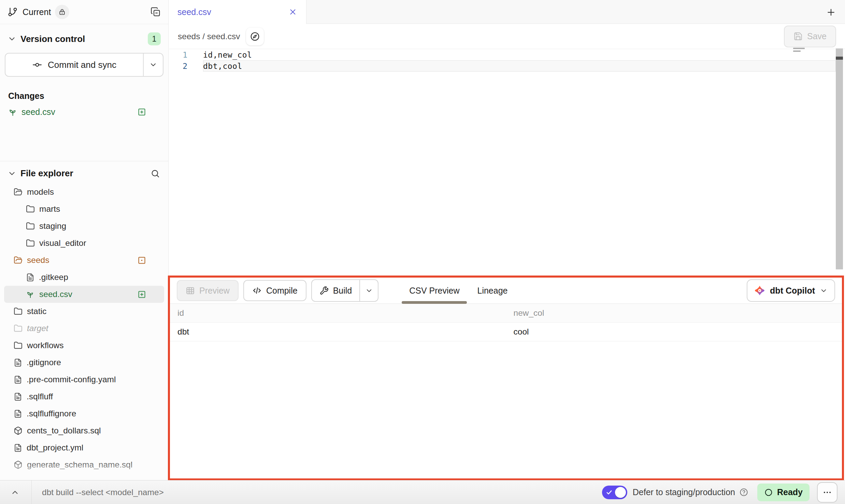 Image resolution: width=845 pixels, height=504 pixels. What do you see at coordinates (84, 448) in the screenshot?
I see `file-explorer-item-dbt-project-yml: dbt_project.yml` at bounding box center [84, 448].